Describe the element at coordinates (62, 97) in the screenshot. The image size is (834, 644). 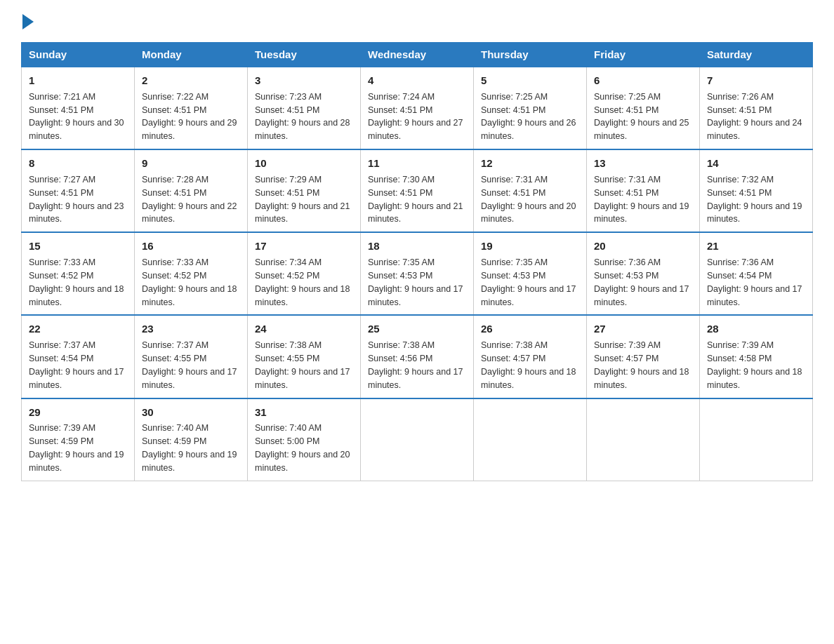
I see `day-sunrise: Sunrise: 7:21 AM` at that location.